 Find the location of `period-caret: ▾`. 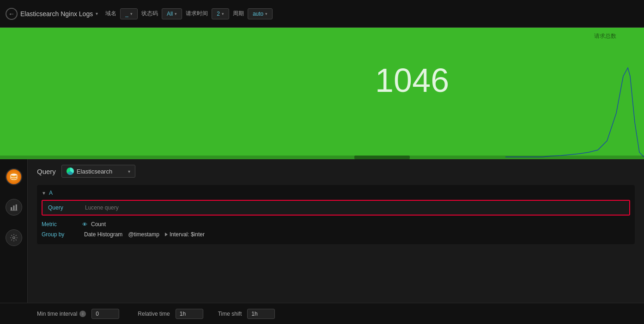

period-caret: ▾ is located at coordinates (266, 14).